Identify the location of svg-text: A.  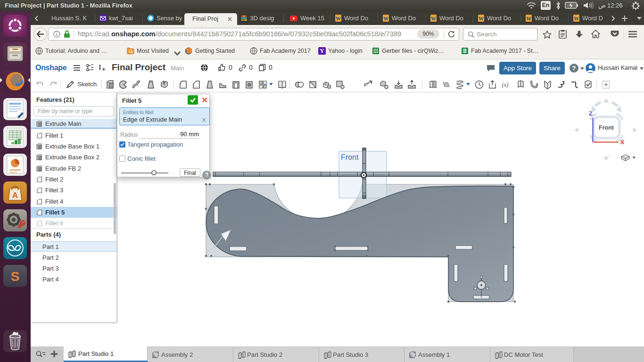
(15, 195).